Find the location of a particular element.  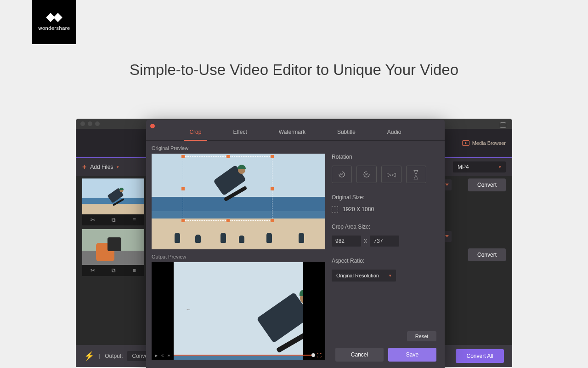

editor-footer: Cancel Save is located at coordinates (295, 355).